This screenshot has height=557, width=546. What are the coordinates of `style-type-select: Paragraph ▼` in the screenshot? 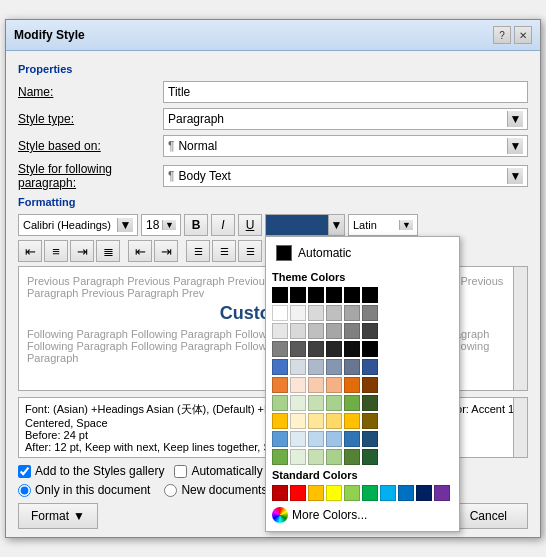 It's located at (346, 119).